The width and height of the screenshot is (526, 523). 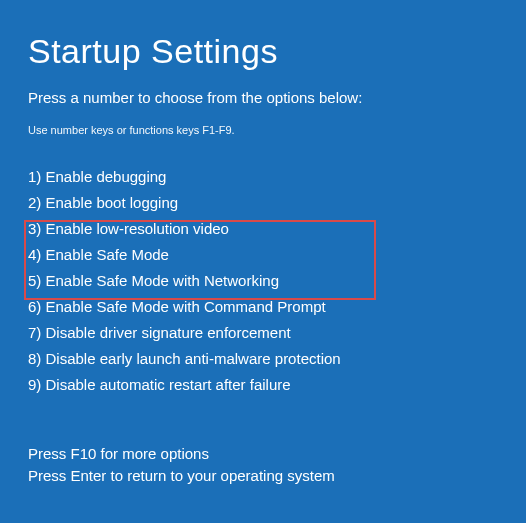 What do you see at coordinates (263, 203) in the screenshot?
I see `option-2: 2) Enable boot logging` at bounding box center [263, 203].